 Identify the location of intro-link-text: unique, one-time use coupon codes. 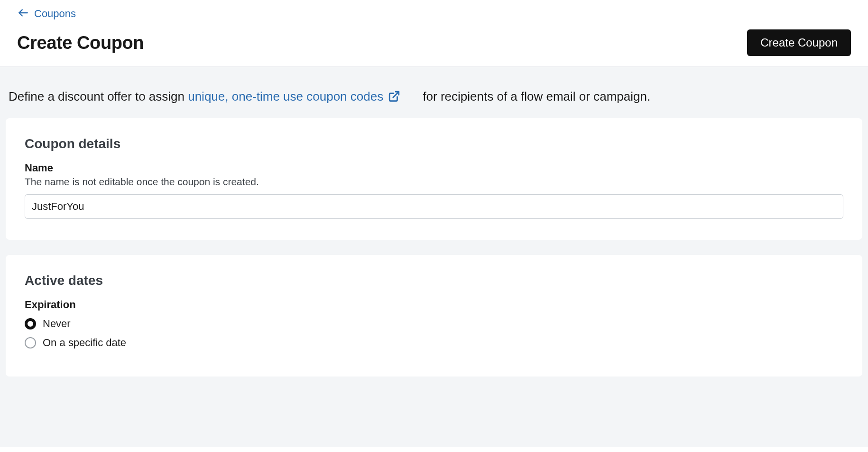
(286, 96).